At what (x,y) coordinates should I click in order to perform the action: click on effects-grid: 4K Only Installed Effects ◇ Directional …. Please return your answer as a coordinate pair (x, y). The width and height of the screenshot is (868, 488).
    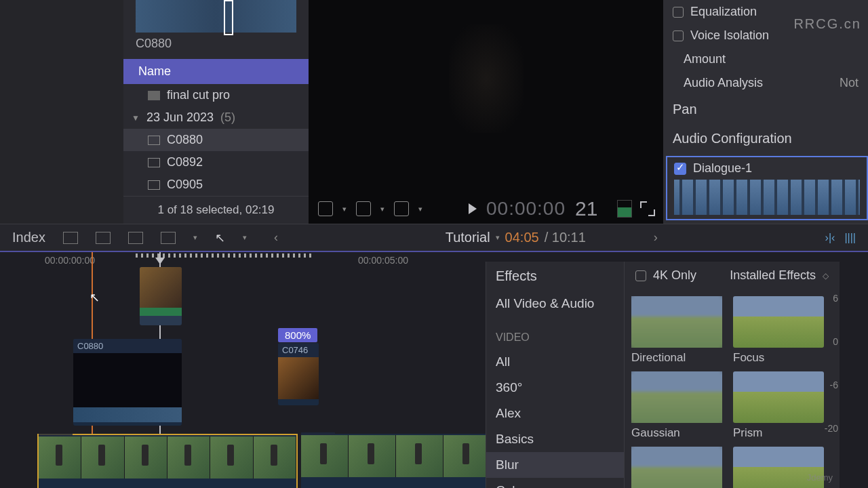
    Looking at the image, I should click on (732, 375).